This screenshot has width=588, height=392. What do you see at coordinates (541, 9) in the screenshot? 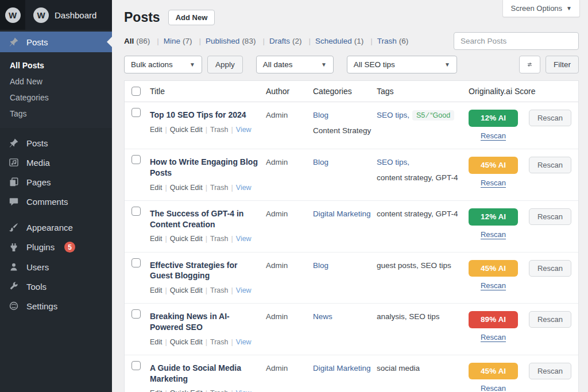
I see `screen-options-button: Screen Options ▼` at bounding box center [541, 9].